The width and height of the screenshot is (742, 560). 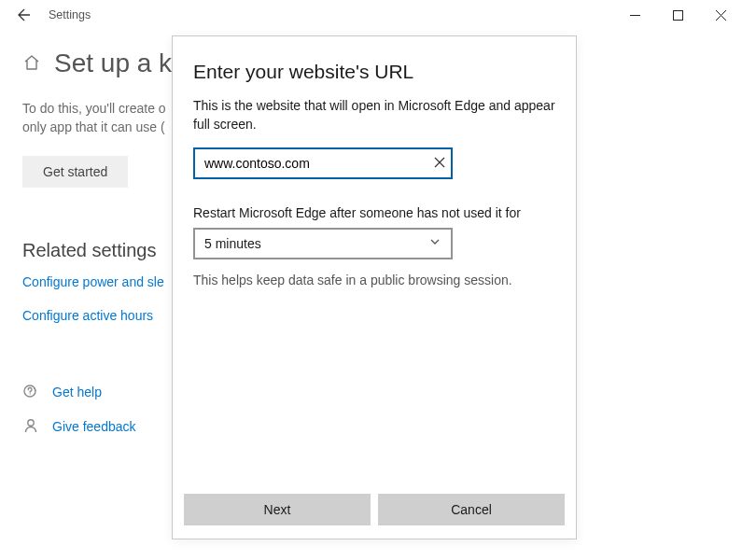 What do you see at coordinates (24, 15) in the screenshot?
I see `back-button` at bounding box center [24, 15].